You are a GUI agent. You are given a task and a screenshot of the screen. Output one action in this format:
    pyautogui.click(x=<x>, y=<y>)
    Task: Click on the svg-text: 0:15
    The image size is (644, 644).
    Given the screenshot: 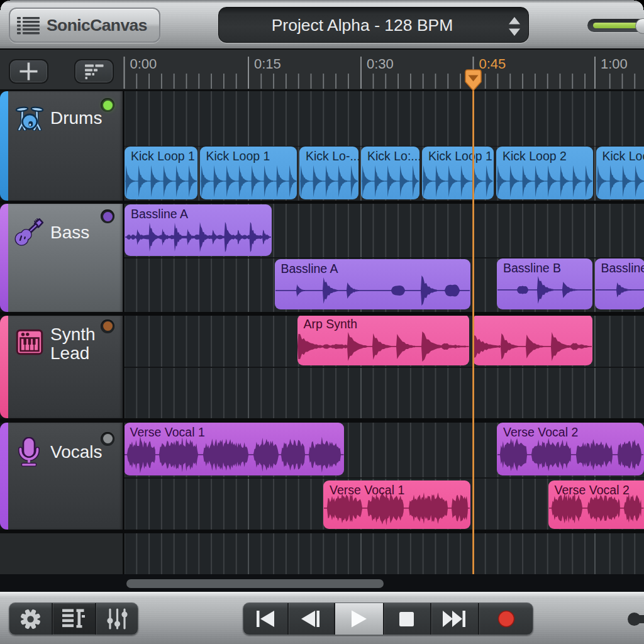 What is the action you would take?
    pyautogui.click(x=268, y=64)
    